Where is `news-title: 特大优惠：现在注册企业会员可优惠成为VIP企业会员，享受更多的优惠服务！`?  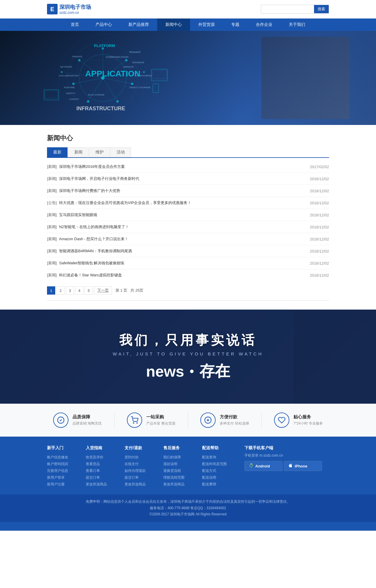 news-title: 特大优惠：现在注册企业会员可优惠成为VIP企业会员，享受更多的优惠服务！ is located at coordinates (184, 203).